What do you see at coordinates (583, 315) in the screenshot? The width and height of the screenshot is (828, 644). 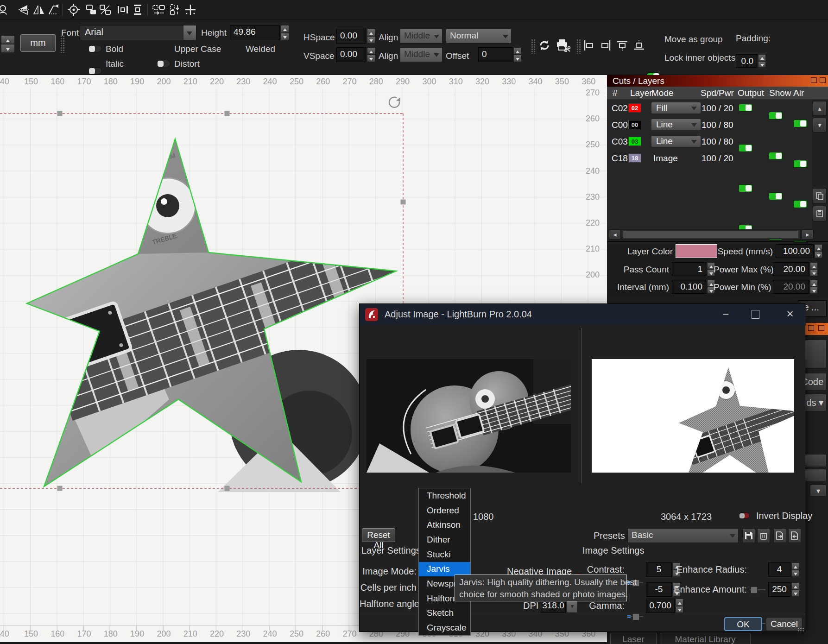 I see `dialog-titlebar: Adjust Image - LightBurn Pro 2.0.04 – ×` at bounding box center [583, 315].